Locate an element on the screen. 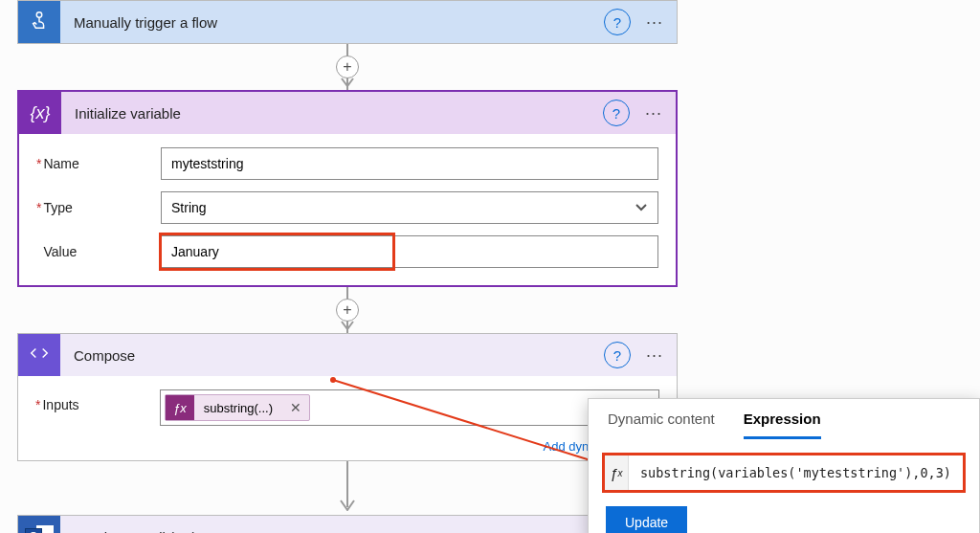 The image size is (980, 533). variable-icon: {x} is located at coordinates (40, 113).